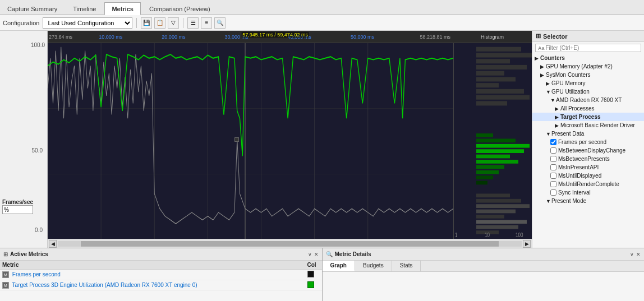 Image resolution: width=644 pixels, height=301 pixels. Describe the element at coordinates (553, 176) in the screenshot. I see `ms-until-displayed-checkbox` at that location.